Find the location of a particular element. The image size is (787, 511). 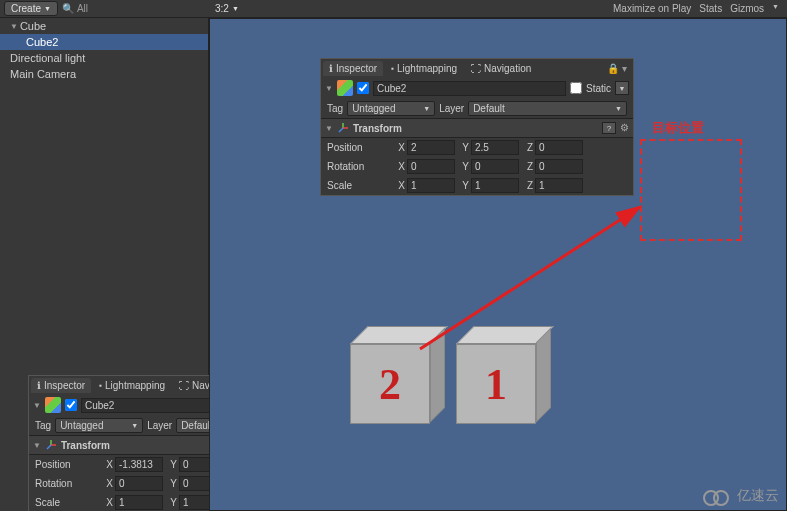

hierarchy-item-cube: ▼ Cube is located at coordinates (104, 26).